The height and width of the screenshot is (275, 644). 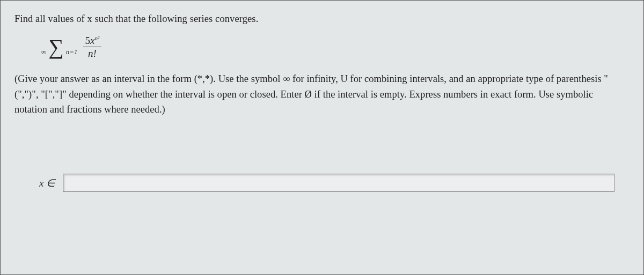 I want to click on numerator-exponent: n², so click(x=98, y=38).